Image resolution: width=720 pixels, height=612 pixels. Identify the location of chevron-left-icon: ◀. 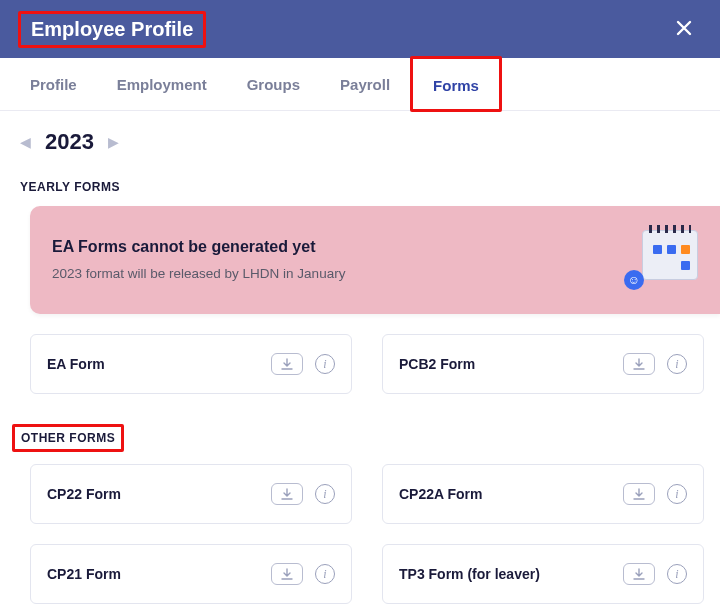
(26, 142).